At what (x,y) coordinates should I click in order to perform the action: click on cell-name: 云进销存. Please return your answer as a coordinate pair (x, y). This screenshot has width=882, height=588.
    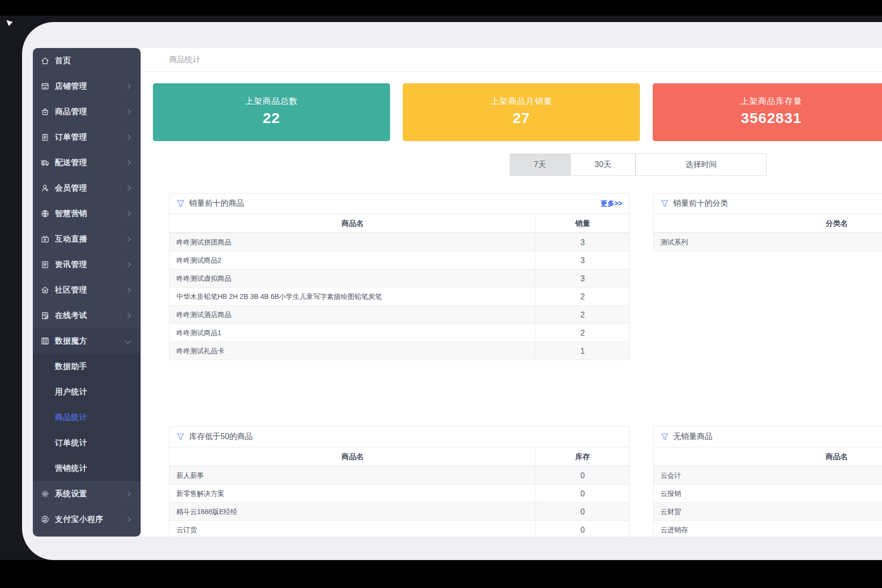
    Looking at the image, I should click on (768, 529).